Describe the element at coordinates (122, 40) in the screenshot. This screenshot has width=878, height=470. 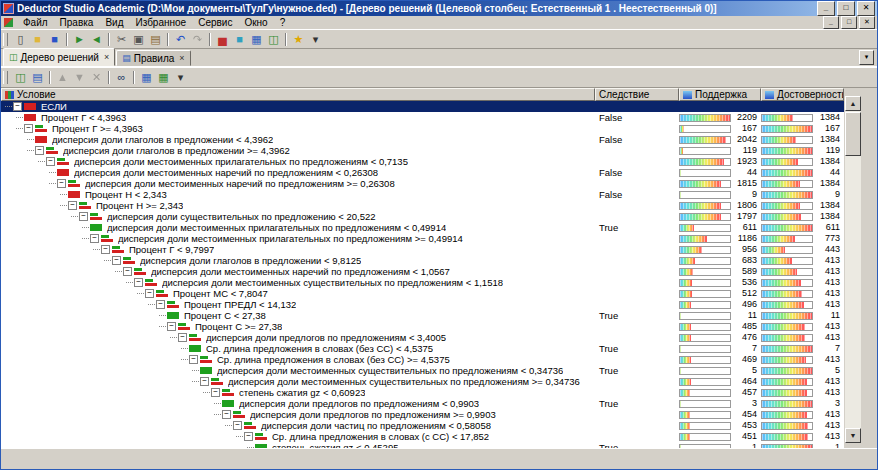
I see `cut-icon: ✂` at that location.